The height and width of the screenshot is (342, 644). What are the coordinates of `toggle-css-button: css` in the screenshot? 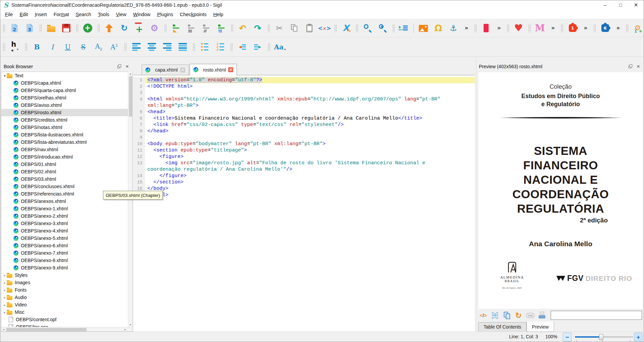 It's located at (530, 315).